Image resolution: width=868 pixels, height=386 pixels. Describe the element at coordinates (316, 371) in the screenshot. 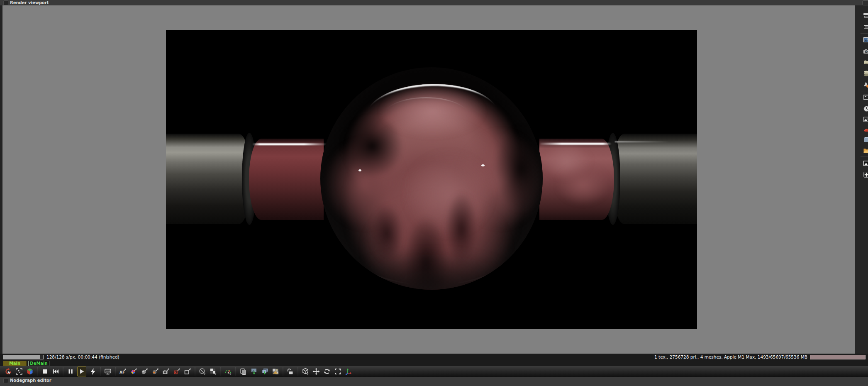

I see `pan-tool-icon` at that location.